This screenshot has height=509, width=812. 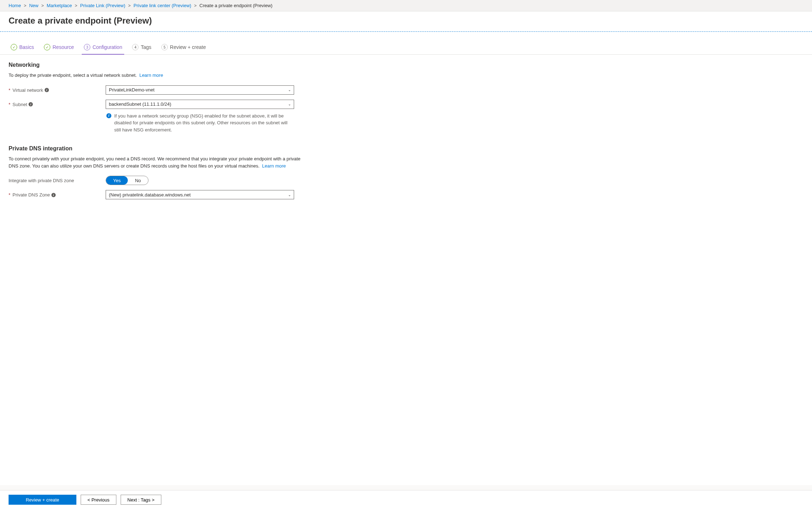 I want to click on page-title: Create a private endpoint (Preview), so click(x=406, y=21).